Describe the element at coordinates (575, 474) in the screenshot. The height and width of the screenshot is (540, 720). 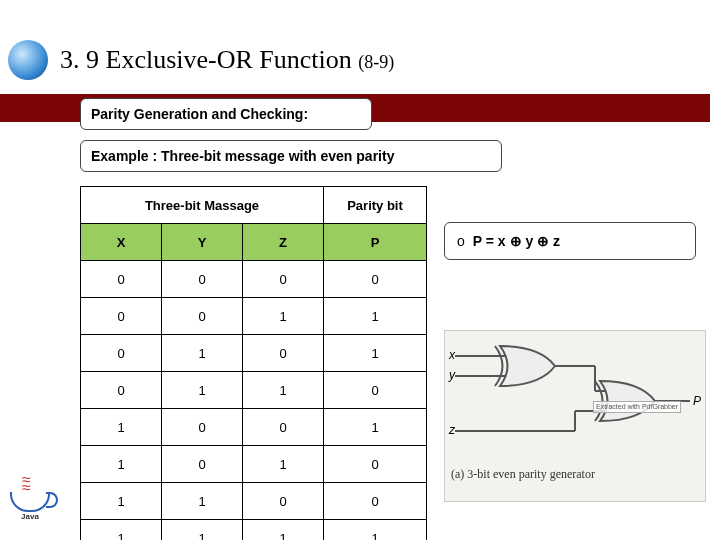
I see `diagram-caption: (a) 3-bit even parity generator` at that location.